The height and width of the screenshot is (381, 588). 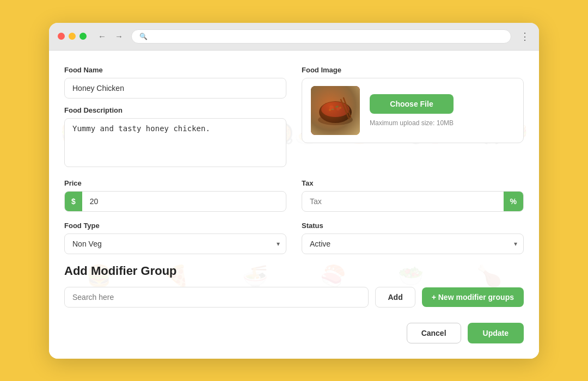 What do you see at coordinates (413, 244) in the screenshot?
I see `status-select: Active Inactive` at bounding box center [413, 244].